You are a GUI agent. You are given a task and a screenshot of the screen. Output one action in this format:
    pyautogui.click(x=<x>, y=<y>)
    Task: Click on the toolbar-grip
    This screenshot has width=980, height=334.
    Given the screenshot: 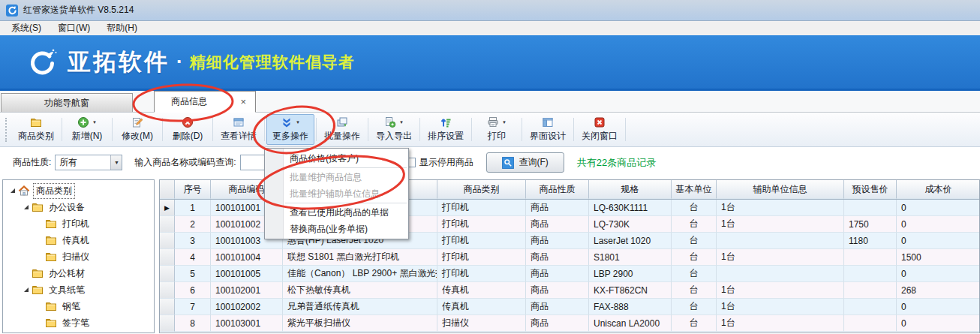 What is the action you would take?
    pyautogui.click(x=7, y=130)
    